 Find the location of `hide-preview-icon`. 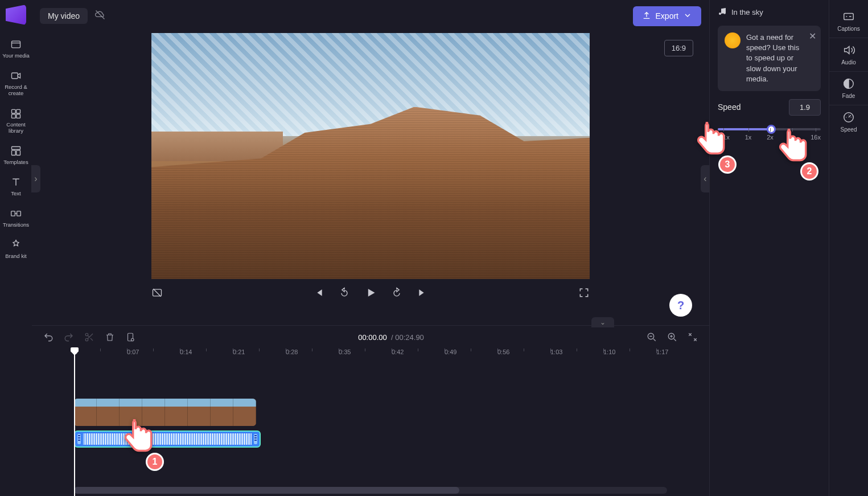

hide-preview-icon is located at coordinates (157, 293).